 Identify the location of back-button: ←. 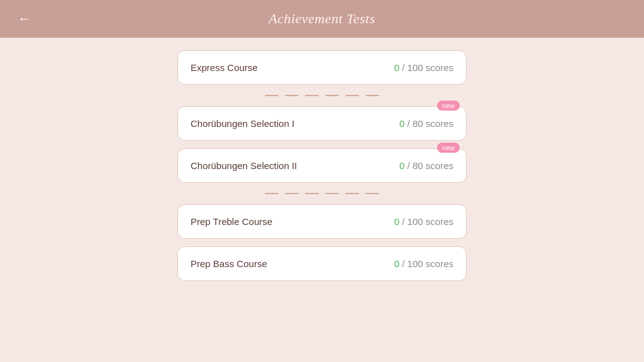
(25, 19).